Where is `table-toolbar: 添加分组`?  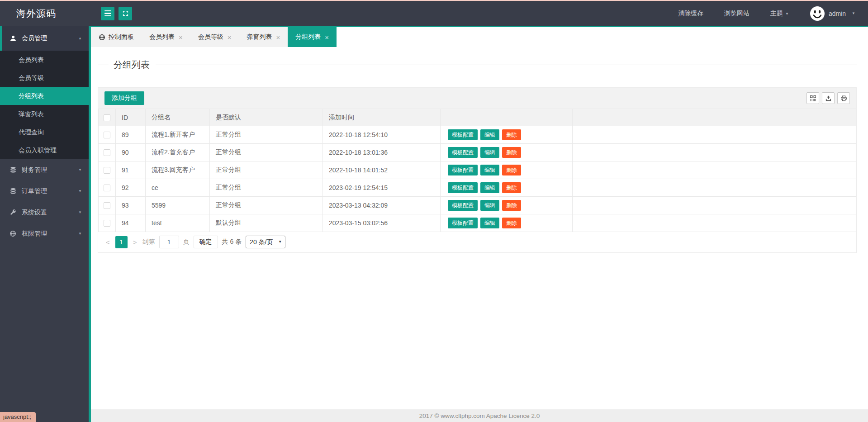
table-toolbar: 添加分组 is located at coordinates (477, 98).